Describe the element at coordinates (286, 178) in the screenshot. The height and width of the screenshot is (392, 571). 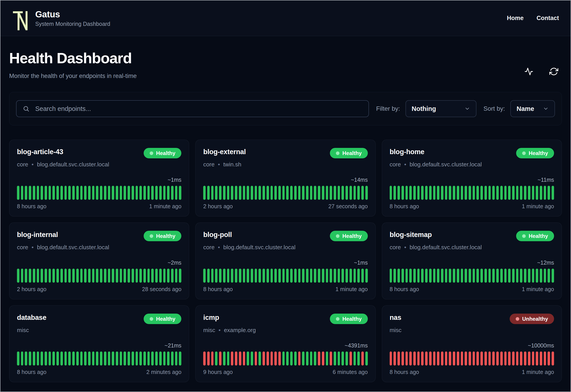
I see `endpoint-card: blog-external Healthy core • twin.sh ~14…` at that location.